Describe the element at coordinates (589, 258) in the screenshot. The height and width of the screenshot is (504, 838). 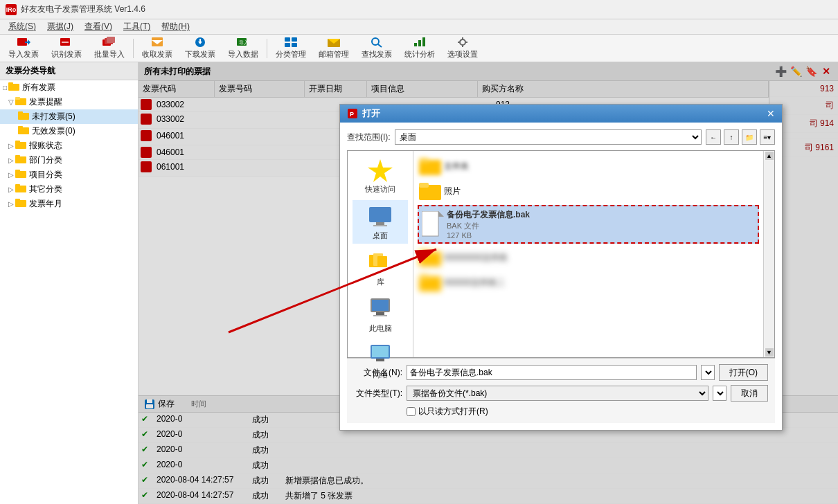
I see `file-item-blurred-1: XXXXXXX文件夹` at that location.